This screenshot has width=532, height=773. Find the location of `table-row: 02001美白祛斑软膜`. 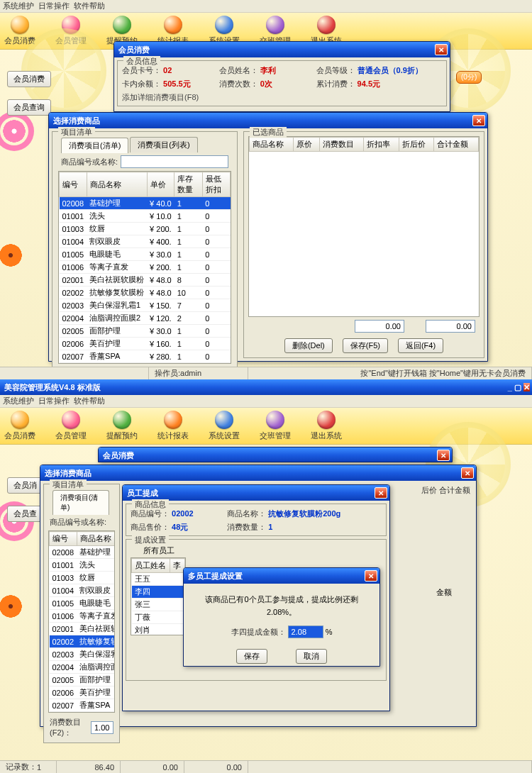

table-row: 02001美白祛斑软膜 is located at coordinates (82, 629).